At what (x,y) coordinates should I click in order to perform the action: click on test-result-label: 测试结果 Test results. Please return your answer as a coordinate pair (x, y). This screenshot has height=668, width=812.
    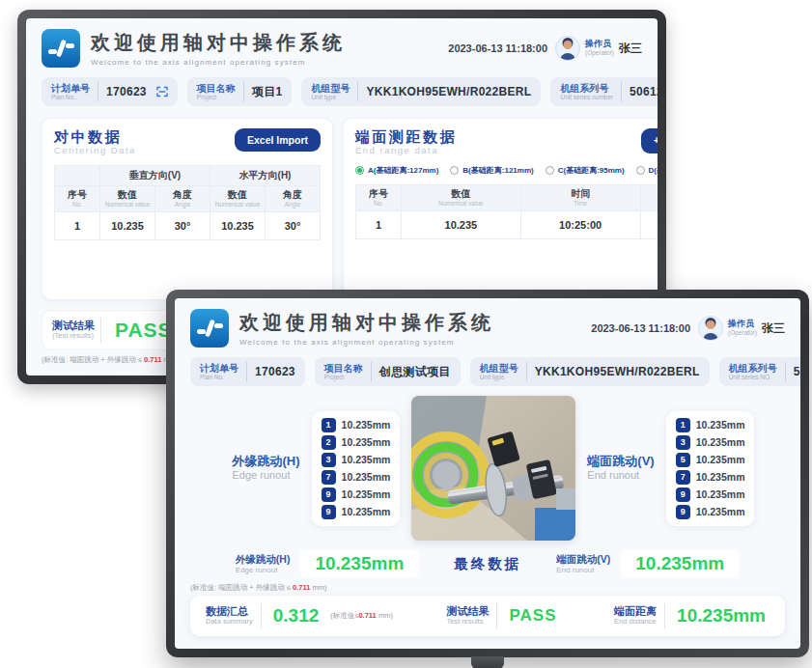
    Looking at the image, I should click on (467, 616).